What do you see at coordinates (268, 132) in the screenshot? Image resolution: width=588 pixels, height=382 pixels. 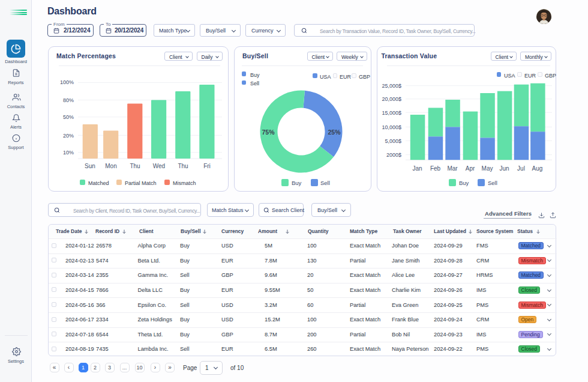 I see `svg-text: 75%` at bounding box center [268, 132].